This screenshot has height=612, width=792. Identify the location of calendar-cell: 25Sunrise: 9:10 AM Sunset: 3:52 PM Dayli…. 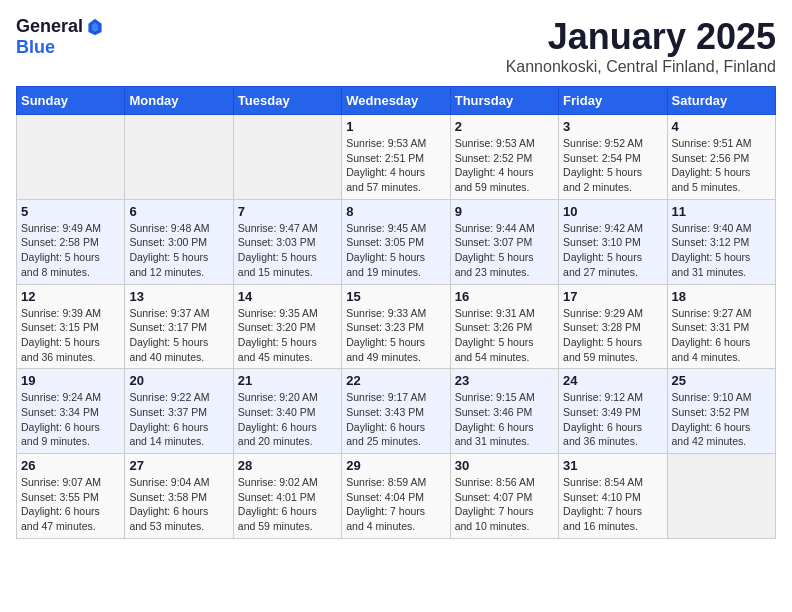
(721, 412).